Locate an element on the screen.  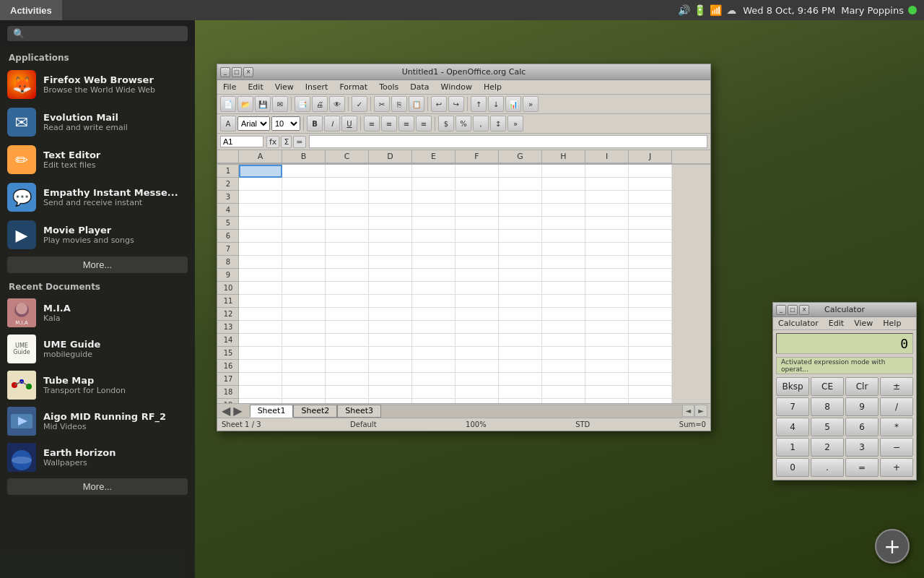
calc-menu-format: Format is located at coordinates (354, 87).